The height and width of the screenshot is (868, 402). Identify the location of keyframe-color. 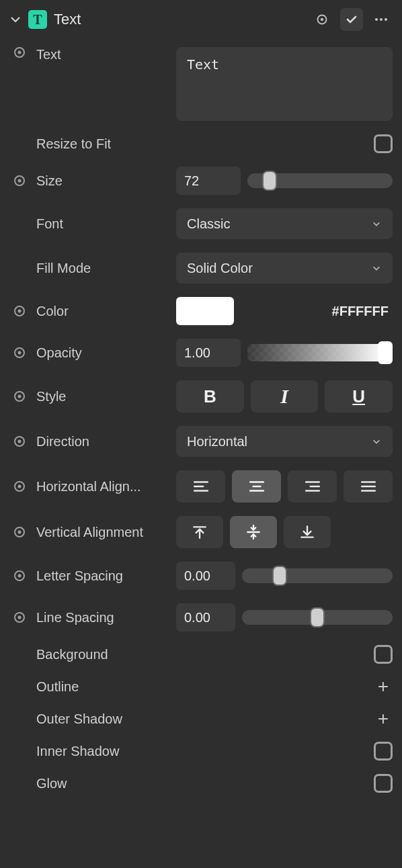
(19, 311).